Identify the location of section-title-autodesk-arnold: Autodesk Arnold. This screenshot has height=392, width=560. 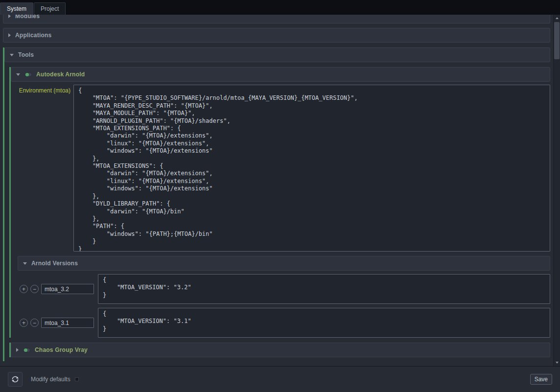
(61, 74).